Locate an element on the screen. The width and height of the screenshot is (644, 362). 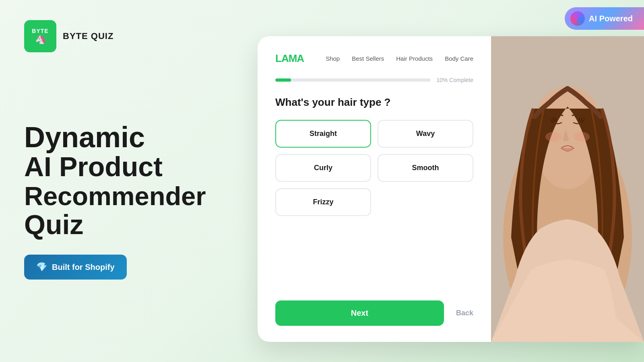
back-button: Back is located at coordinates (464, 313).